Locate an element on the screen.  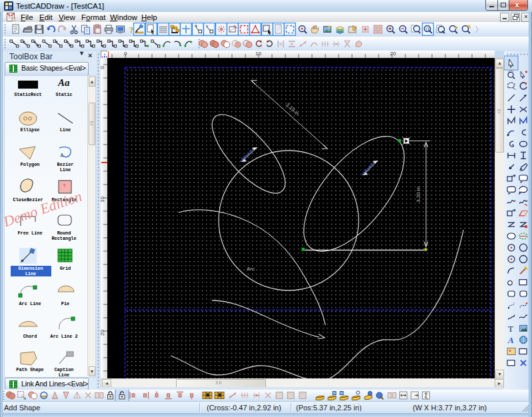
svg-text: T is located at coordinates (511, 329).